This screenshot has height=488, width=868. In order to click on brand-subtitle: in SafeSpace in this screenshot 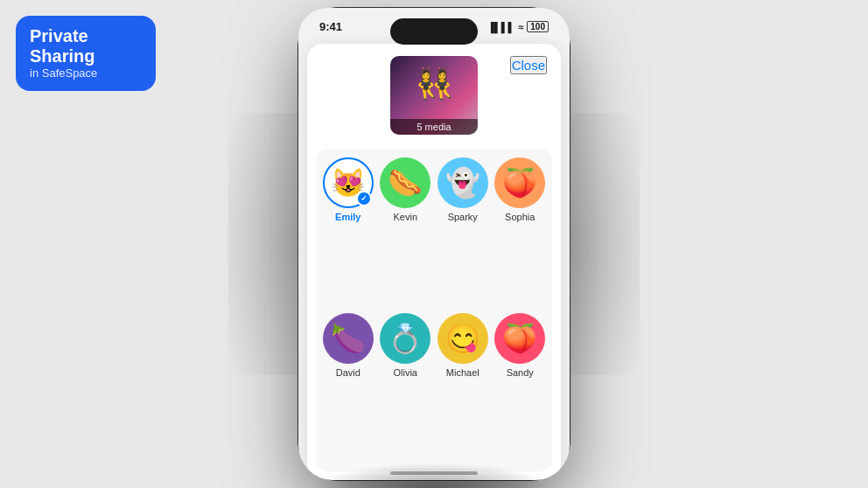, I will do `click(86, 73)`.